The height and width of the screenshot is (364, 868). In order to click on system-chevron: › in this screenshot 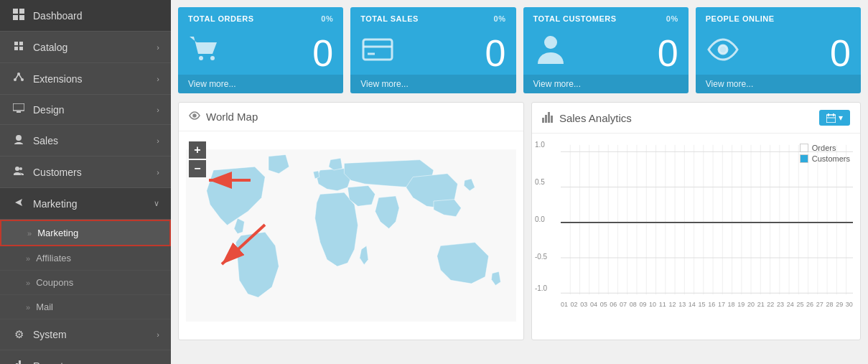, I will do `click(158, 335)`.